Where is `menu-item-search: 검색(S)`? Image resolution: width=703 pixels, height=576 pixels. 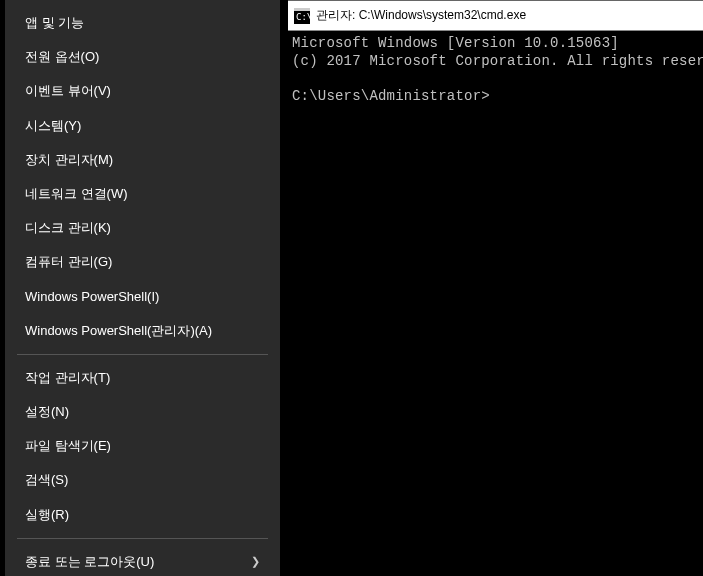 menu-item-search: 검색(S) is located at coordinates (142, 480).